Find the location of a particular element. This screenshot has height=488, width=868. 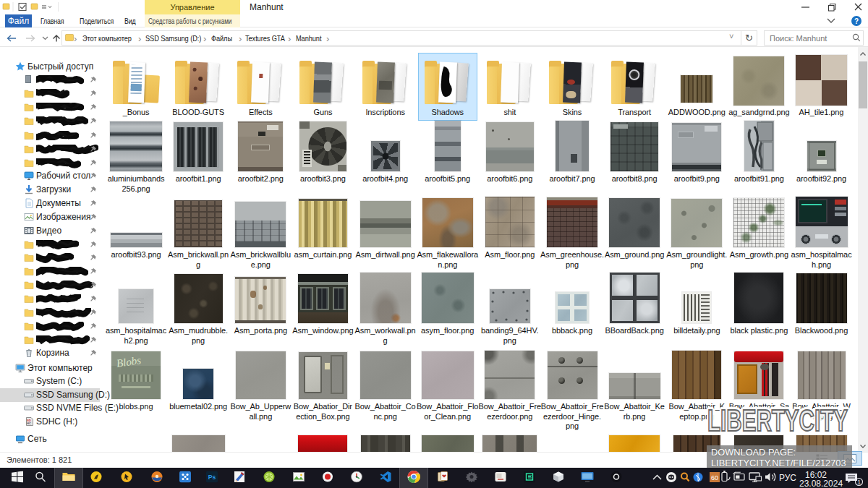

svg-text: РУС is located at coordinates (788, 478).